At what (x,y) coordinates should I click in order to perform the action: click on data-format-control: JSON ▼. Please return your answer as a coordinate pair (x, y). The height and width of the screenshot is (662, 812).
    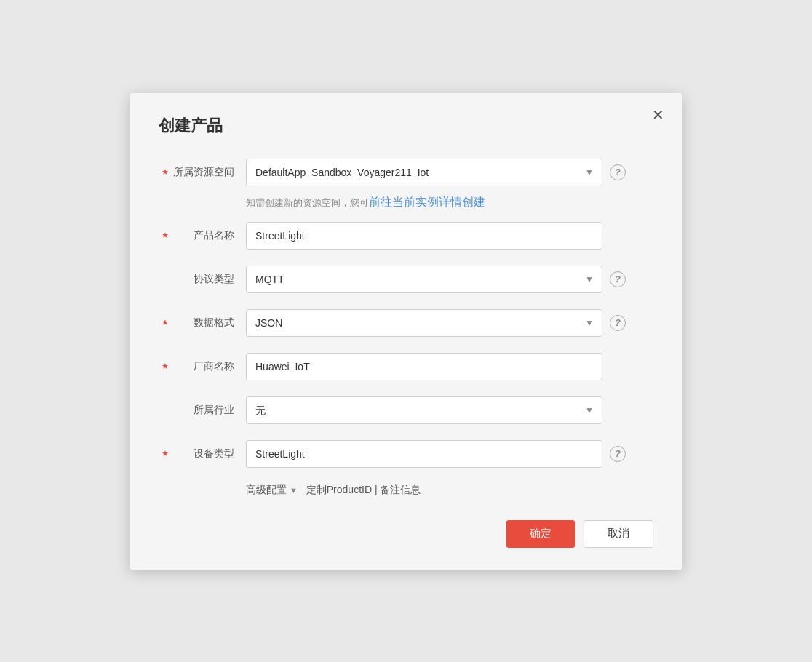
    Looking at the image, I should click on (424, 323).